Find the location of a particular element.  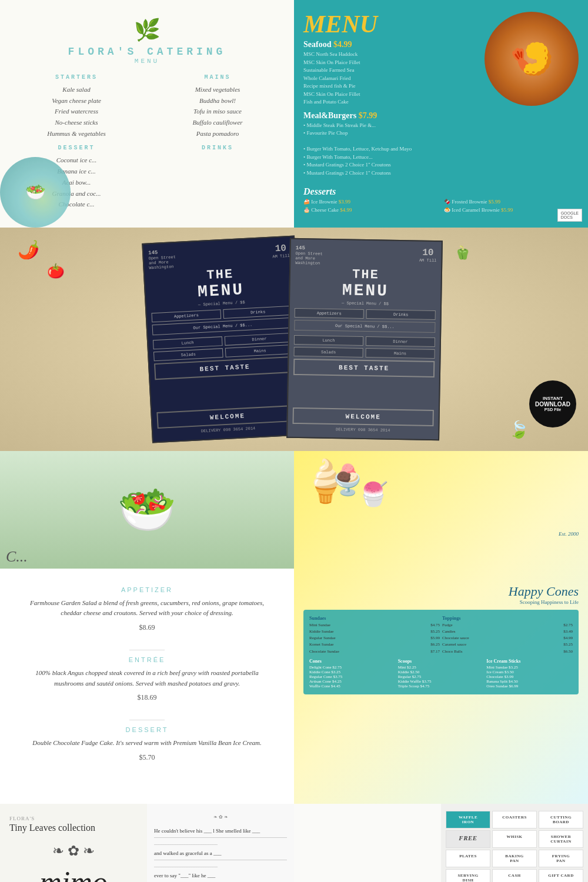

bingo-cell: WAFFLEIRON is located at coordinates (468, 820).